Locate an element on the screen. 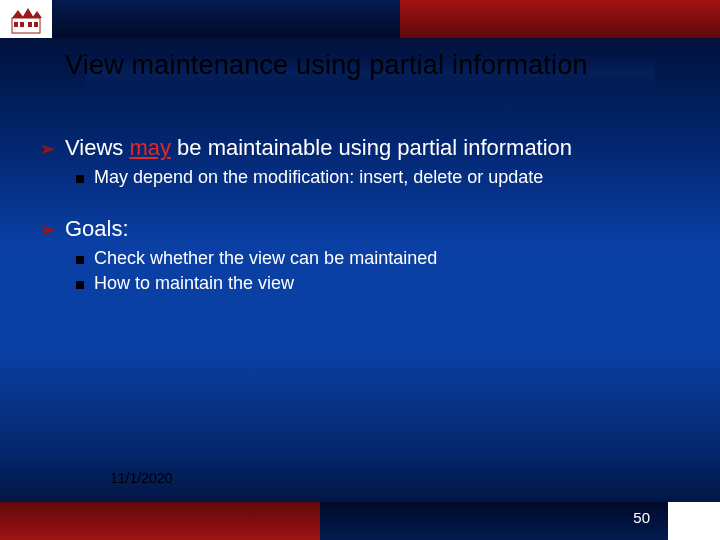 The width and height of the screenshot is (720, 540). bullet-row: ➢ Views may be maintainable using partia… is located at coordinates (360, 148).